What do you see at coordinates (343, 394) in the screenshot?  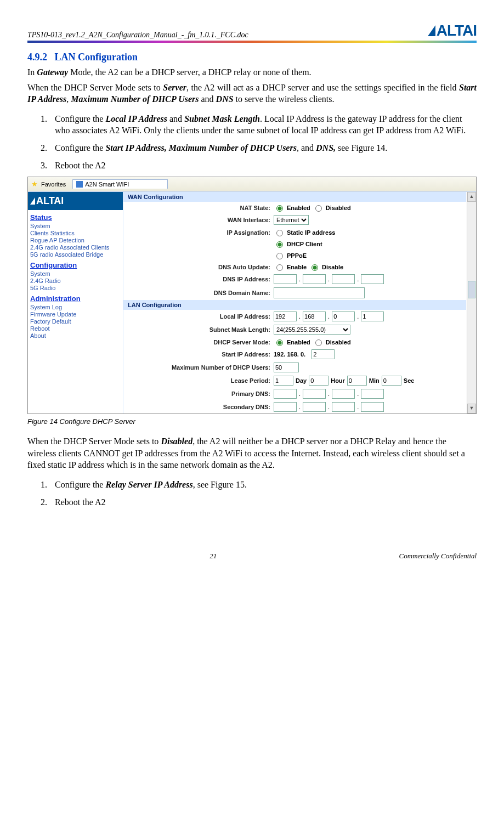 I see `pdns-3-input` at bounding box center [343, 394].